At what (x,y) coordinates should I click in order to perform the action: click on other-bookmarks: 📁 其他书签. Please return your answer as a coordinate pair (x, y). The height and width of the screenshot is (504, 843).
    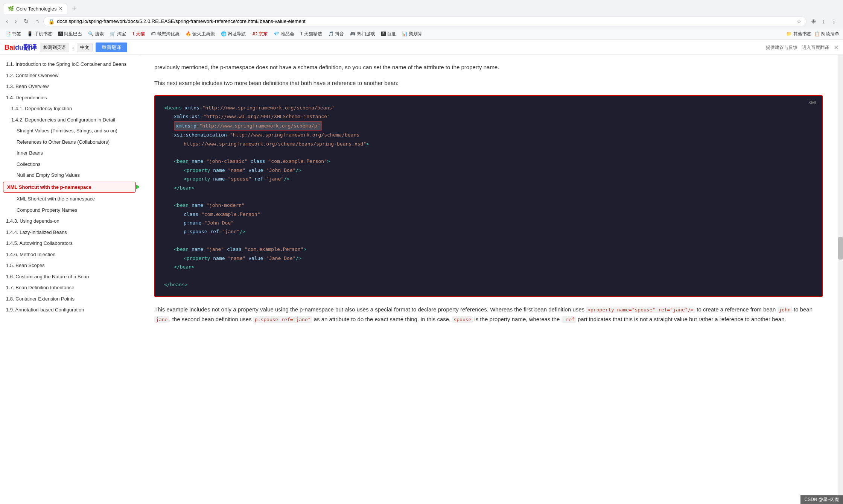
    Looking at the image, I should click on (799, 34).